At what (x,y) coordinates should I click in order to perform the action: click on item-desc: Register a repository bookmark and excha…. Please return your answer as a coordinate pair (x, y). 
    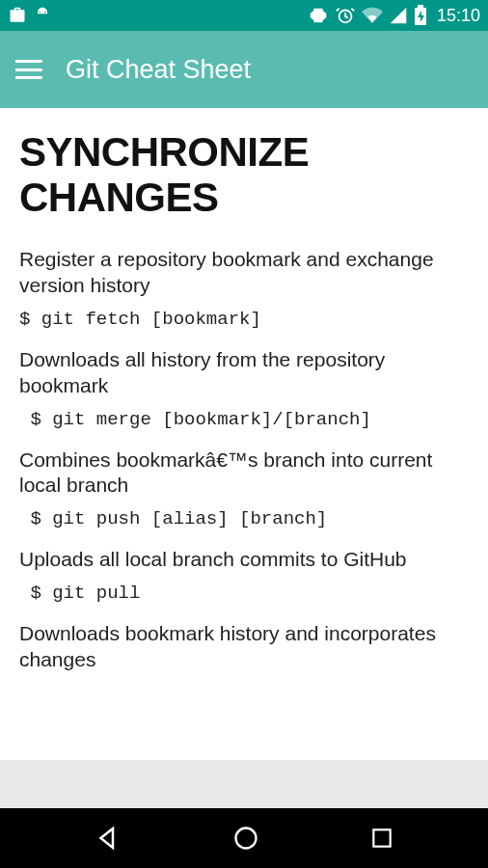
    Looking at the image, I should click on (244, 273).